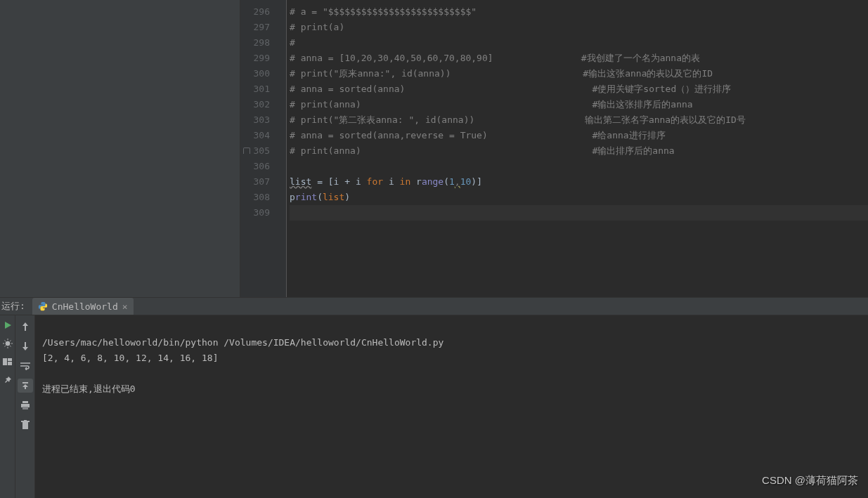  Describe the element at coordinates (261, 89) in the screenshot. I see `line-number: 301` at that location.